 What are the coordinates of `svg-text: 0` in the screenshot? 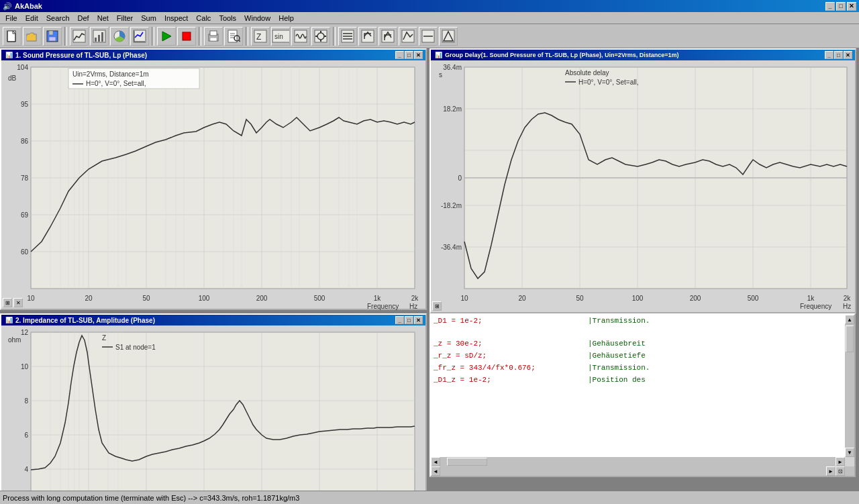 It's located at (460, 179).